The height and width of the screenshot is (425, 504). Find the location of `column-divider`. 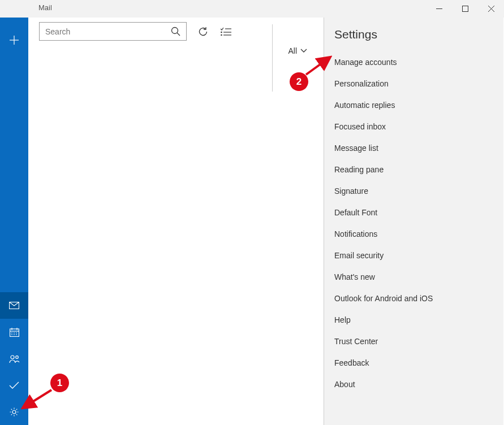

column-divider is located at coordinates (273, 58).